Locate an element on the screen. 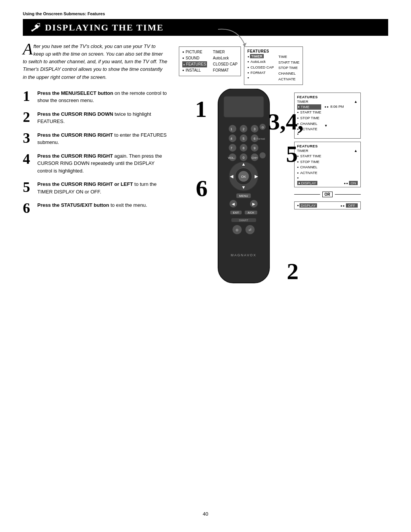 The height and width of the screenshot is (532, 411). fp1-right: TIME START TIME STOP TIME CHANNEL ACTIVA… is located at coordinates (289, 68).